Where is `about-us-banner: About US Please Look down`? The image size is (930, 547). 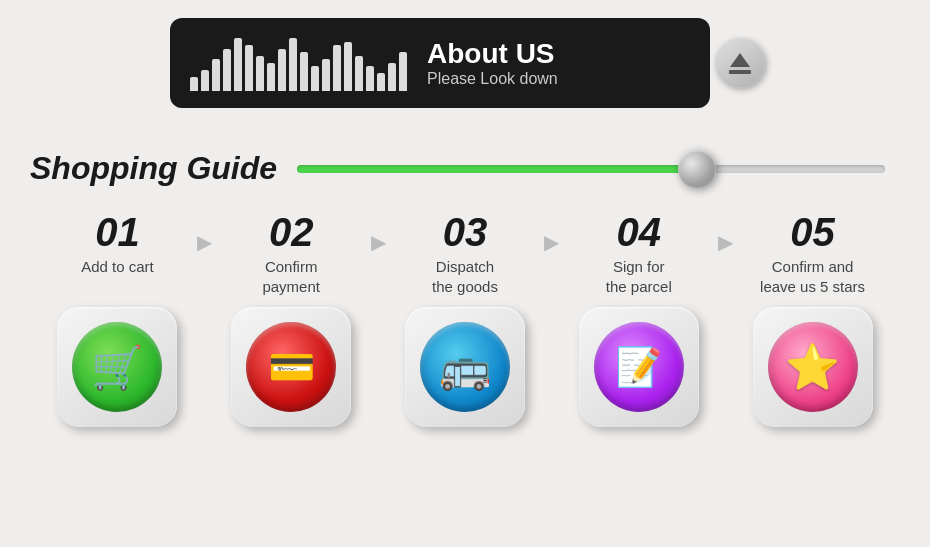 about-us-banner: About US Please Look down is located at coordinates (440, 63).